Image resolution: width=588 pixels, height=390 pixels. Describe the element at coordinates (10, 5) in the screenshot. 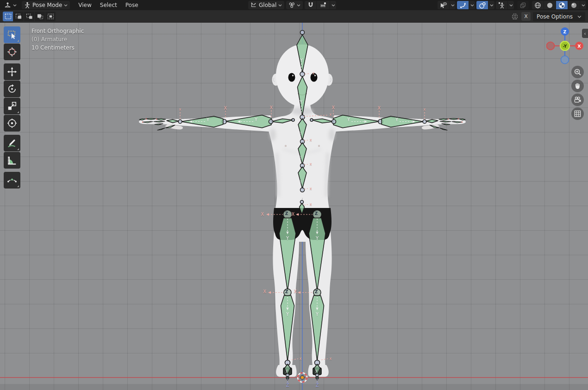

I see `editor-type-button` at that location.